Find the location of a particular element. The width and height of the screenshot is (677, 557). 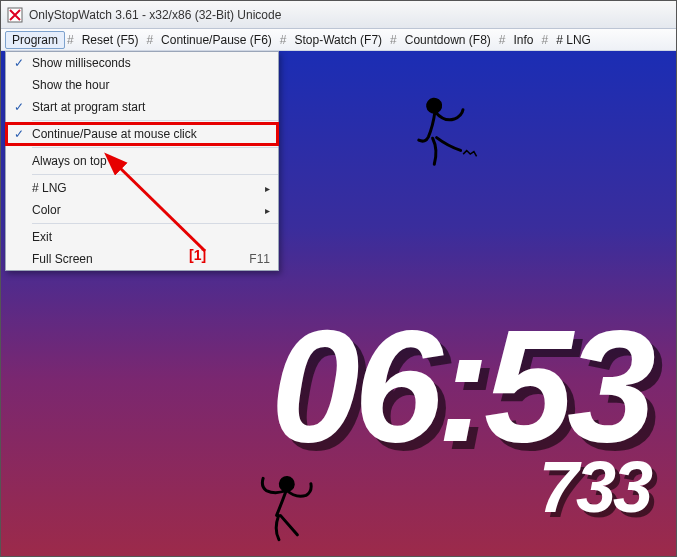

annotation-label: [1] is located at coordinates (198, 255).